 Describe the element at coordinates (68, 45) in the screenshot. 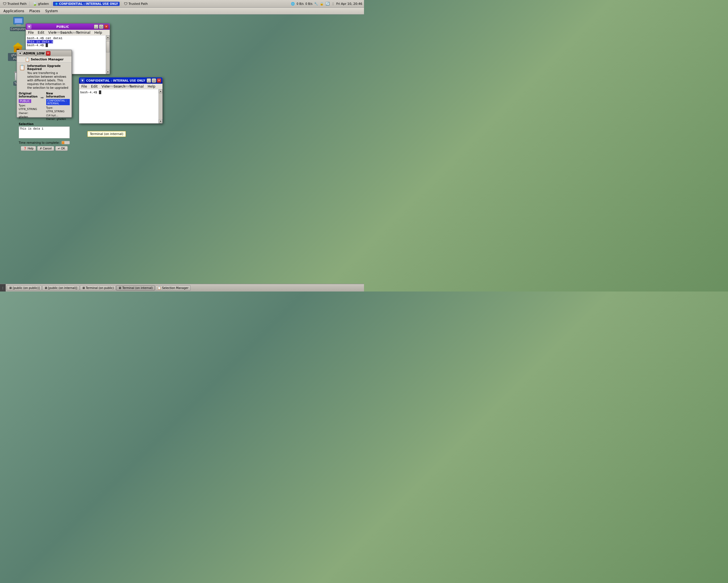

I see `terminal-line-3: bash-4.4$` at that location.